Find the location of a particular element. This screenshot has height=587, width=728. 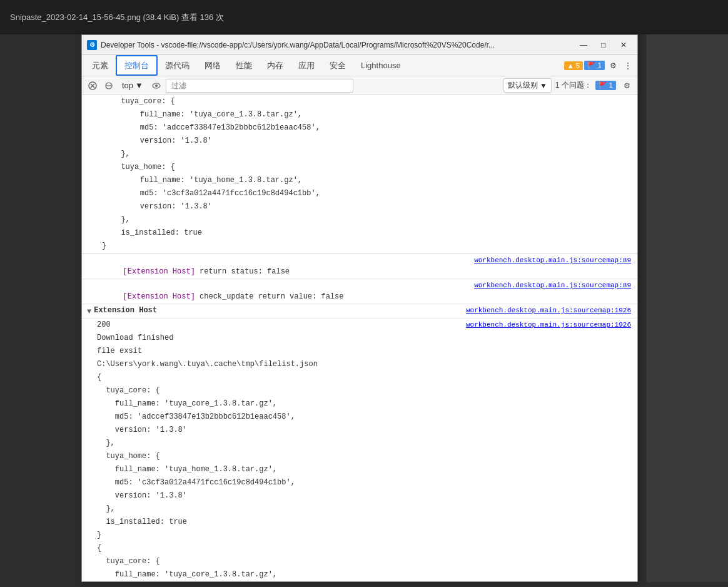

group-header-link: workbench.desktop.main.js:sourcemap:1926 is located at coordinates (552, 310).